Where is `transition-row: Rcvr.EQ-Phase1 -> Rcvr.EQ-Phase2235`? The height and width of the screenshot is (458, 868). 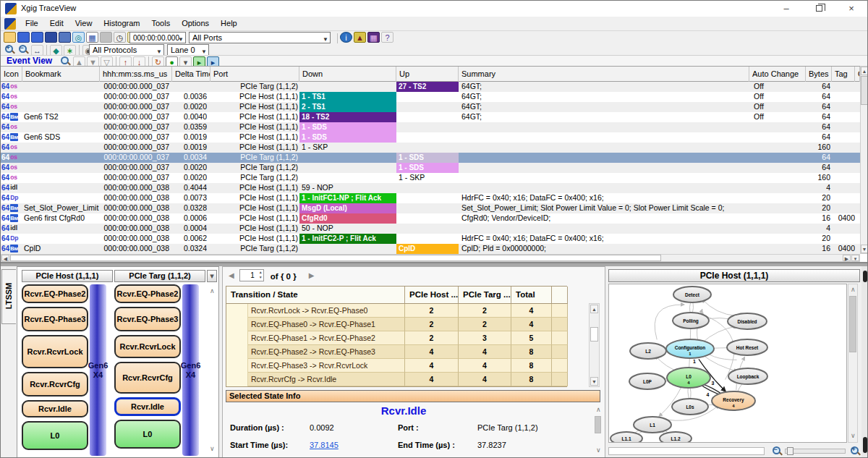
transition-row: Rcvr.EQ-Phase1 -> Rcvr.EQ-Phase2235 is located at coordinates (396, 339).